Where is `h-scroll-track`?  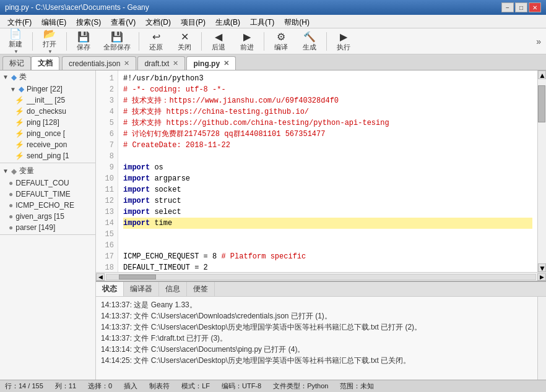
h-scroll-track is located at coordinates (321, 277).